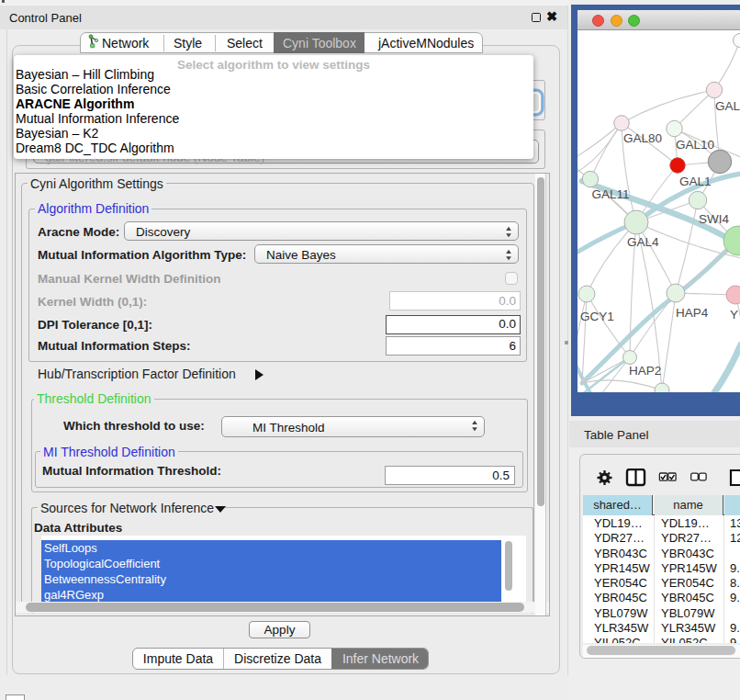 This screenshot has width=740, height=700. Describe the element at coordinates (645, 371) in the screenshot. I see `svg-text: HAP2` at that location.